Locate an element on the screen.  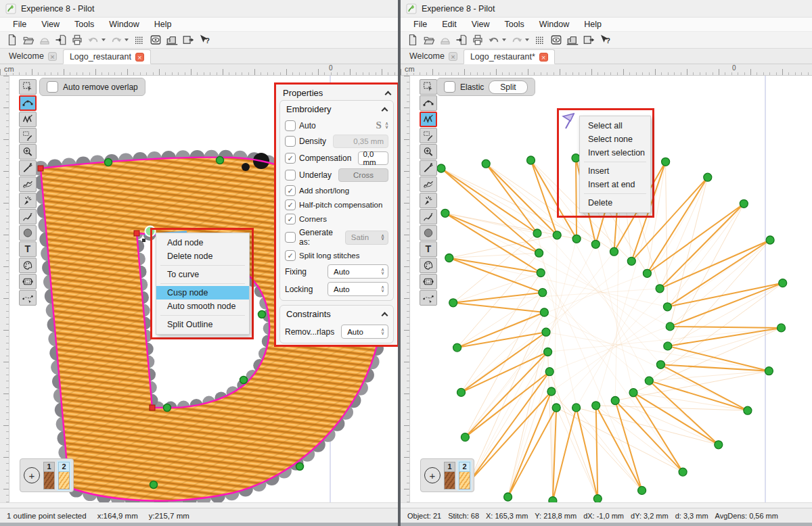
spinner-icon: ∧∨ is located at coordinates (387, 126).